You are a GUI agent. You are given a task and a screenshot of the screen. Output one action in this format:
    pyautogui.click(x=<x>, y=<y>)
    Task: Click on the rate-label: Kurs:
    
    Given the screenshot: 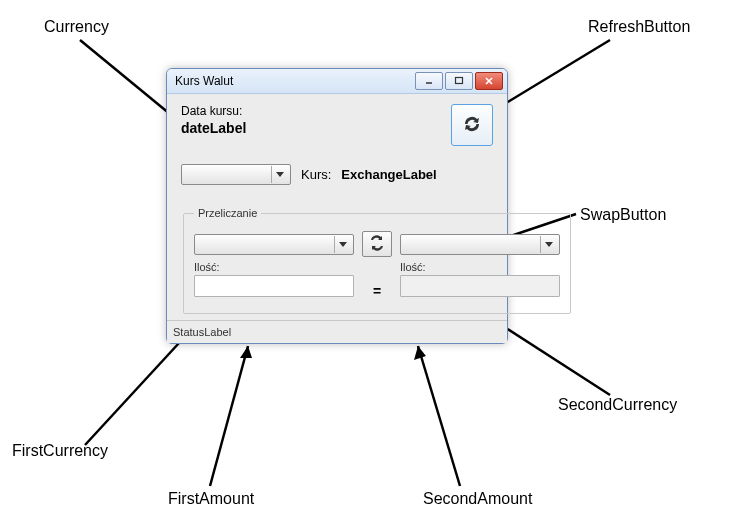 What is the action you would take?
    pyautogui.click(x=316, y=174)
    